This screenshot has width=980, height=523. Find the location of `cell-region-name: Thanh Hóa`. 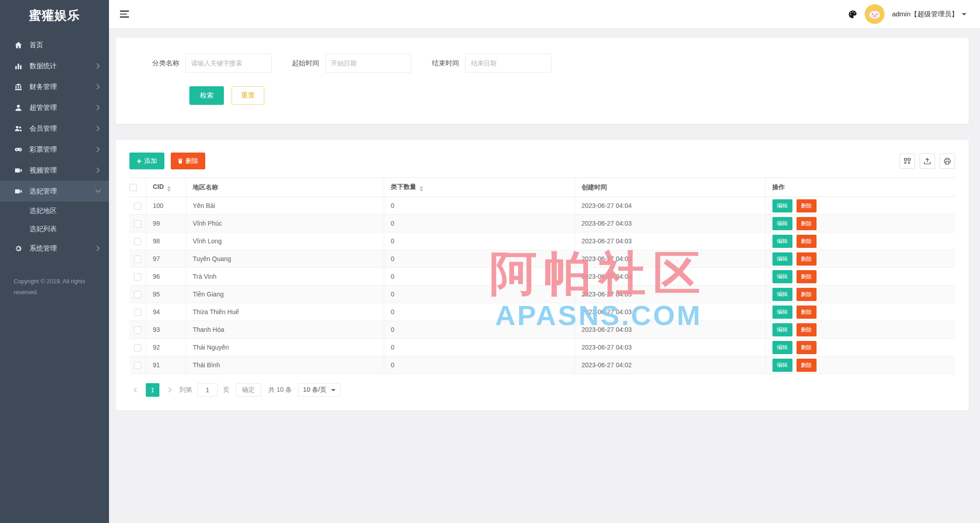

cell-region-name: Thanh Hóa is located at coordinates (285, 330).